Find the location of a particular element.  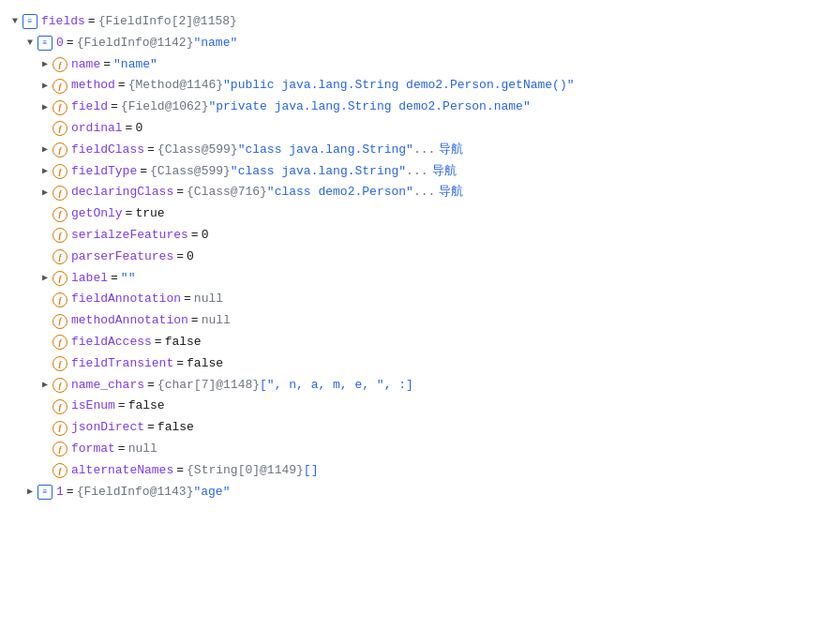

ref-value: {Method@1146} is located at coordinates (176, 86).